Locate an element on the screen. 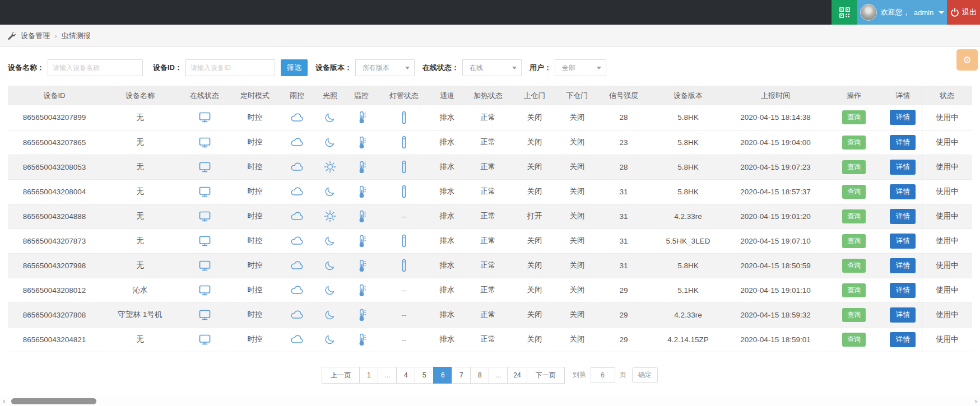 The image size is (980, 406). device-version-select: 所有版本 is located at coordinates (385, 68).